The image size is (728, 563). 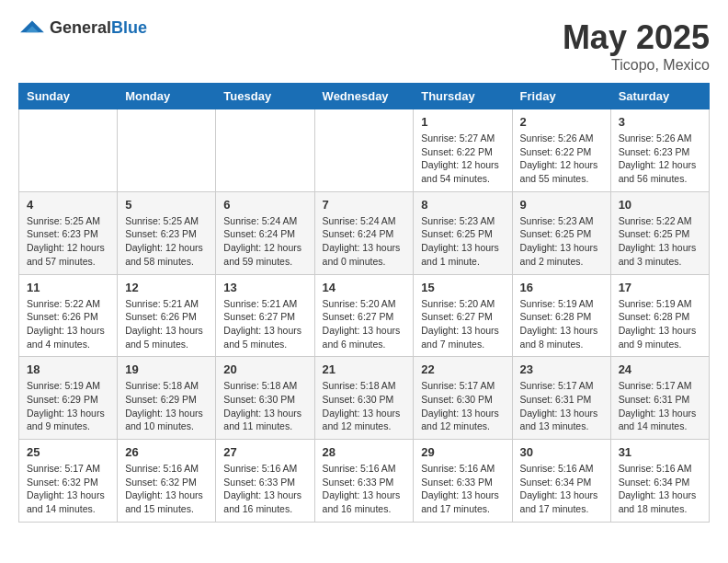 I want to click on day-number: 11, so click(x=68, y=287).